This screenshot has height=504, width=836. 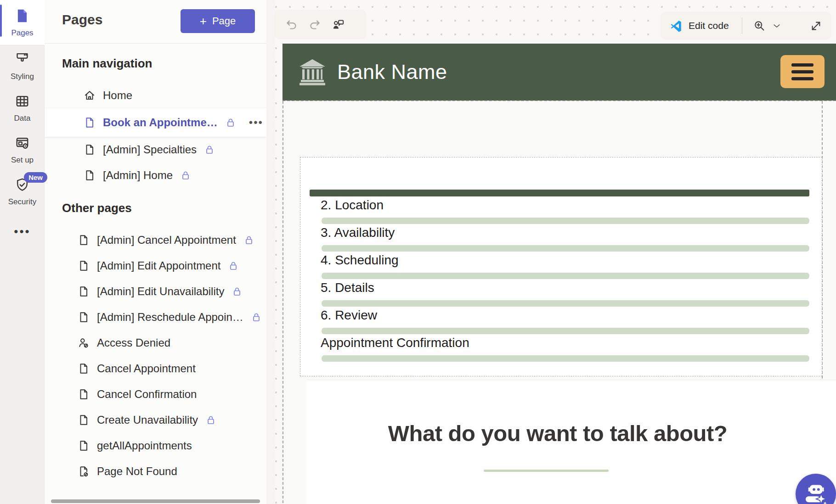 What do you see at coordinates (338, 25) in the screenshot?
I see `comments-icon` at bounding box center [338, 25].